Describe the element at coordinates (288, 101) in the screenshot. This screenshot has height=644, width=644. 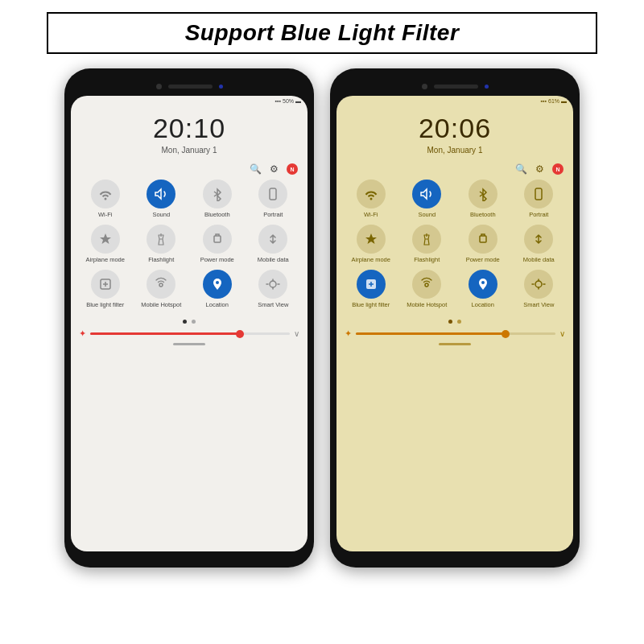
I see `status-icons-normal: ▪▪▪ 50% ▬` at that location.